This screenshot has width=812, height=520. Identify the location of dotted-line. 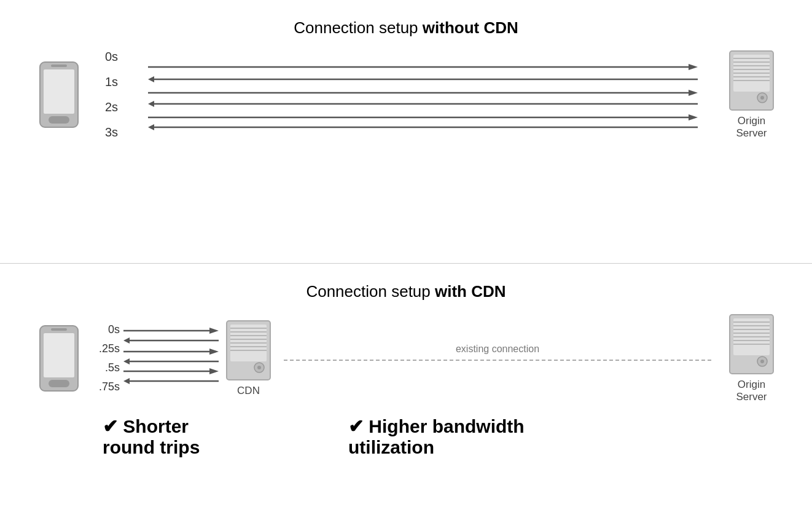
(498, 360).